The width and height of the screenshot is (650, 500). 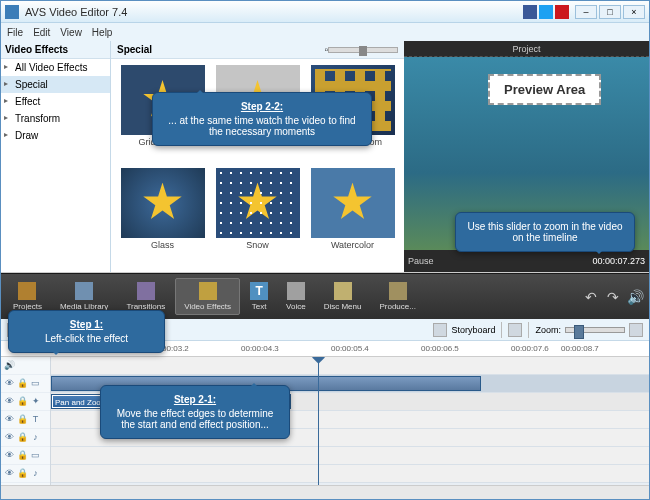 What do you see at coordinates (546, 12) in the screenshot?
I see `social-links` at bounding box center [546, 12].